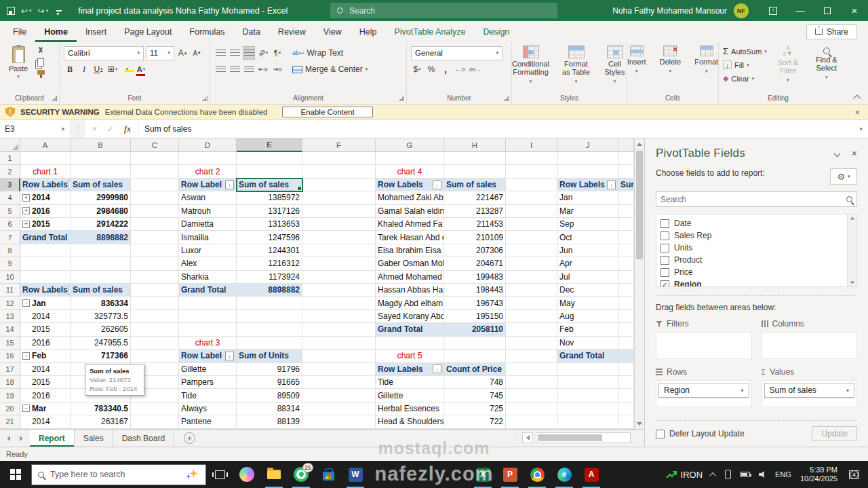  What do you see at coordinates (627, 224) in the screenshot?
I see `cell-K6` at bounding box center [627, 224].